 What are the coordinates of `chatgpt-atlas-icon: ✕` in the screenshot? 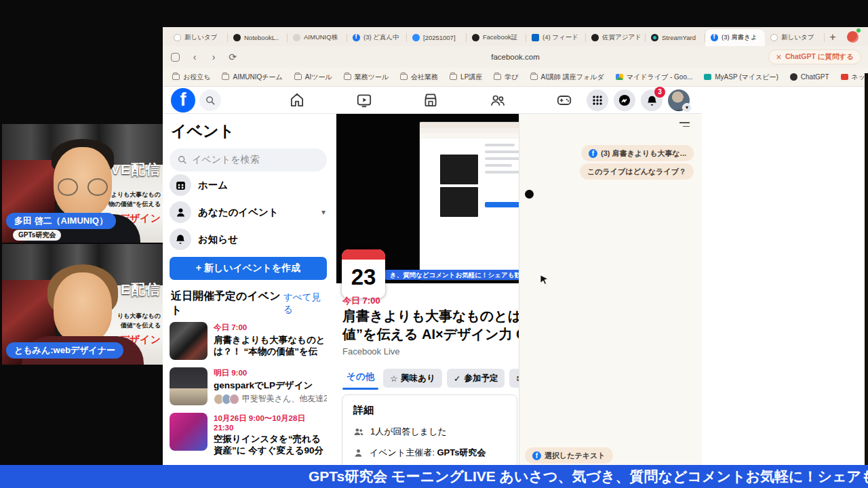 It's located at (778, 57).